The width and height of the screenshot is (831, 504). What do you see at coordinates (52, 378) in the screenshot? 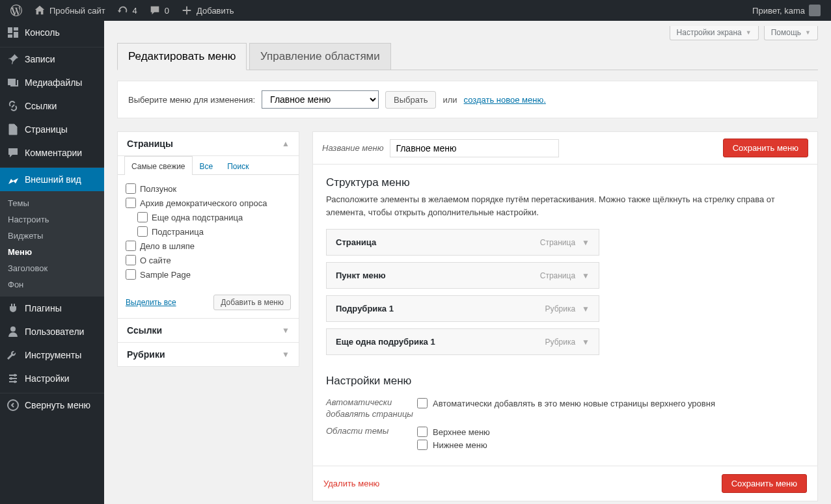
I see `menu-settings: Настройки` at bounding box center [52, 378].